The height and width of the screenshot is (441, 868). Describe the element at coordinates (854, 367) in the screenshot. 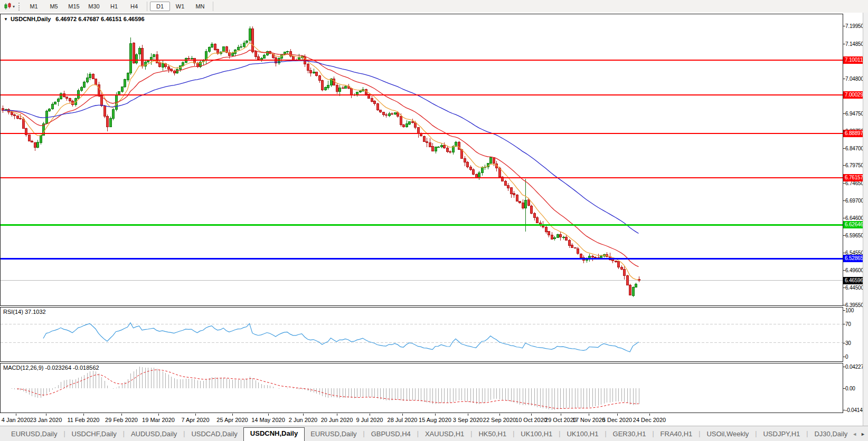

I see `macd-tick-label: 0.042275` at that location.